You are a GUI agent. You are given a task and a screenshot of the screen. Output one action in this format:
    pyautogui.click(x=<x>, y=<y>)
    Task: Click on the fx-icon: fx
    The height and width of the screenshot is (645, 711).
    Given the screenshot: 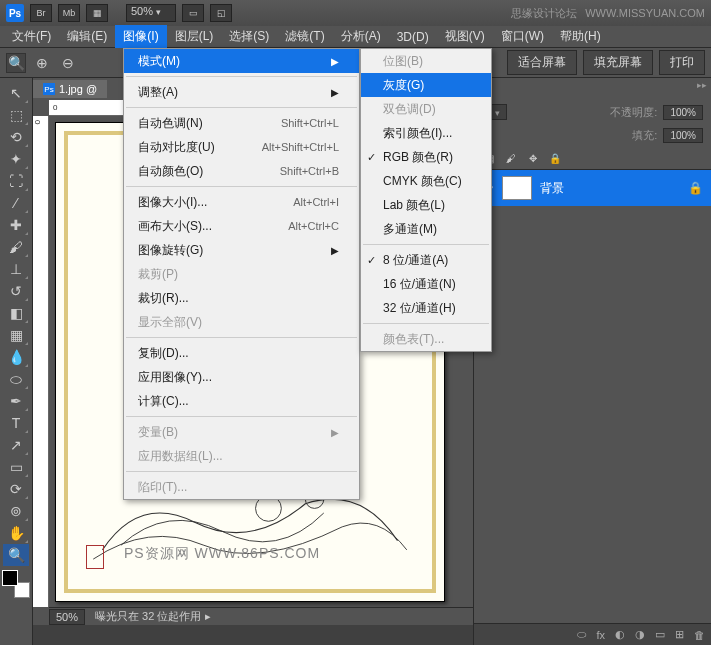 What is the action you would take?
    pyautogui.click(x=600, y=635)
    